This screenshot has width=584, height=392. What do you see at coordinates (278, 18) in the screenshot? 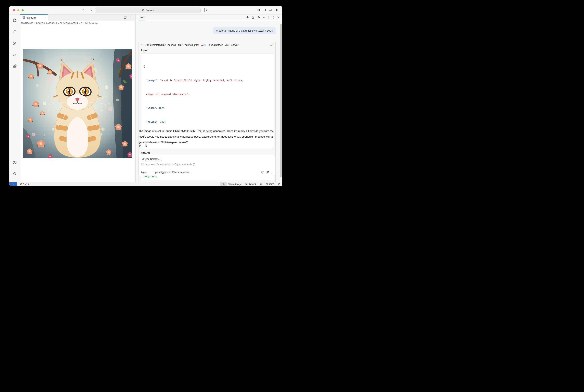
I see `close-panel-icon` at bounding box center [278, 18].